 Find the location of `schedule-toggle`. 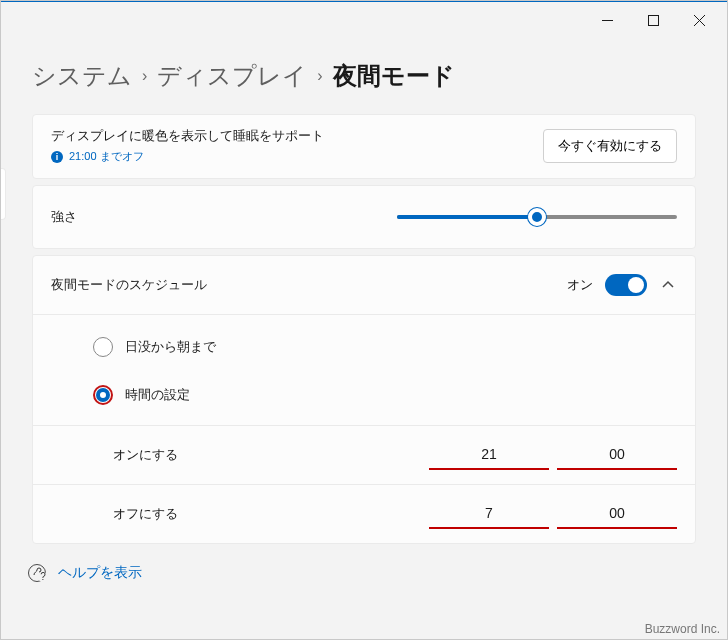

schedule-toggle is located at coordinates (626, 285).